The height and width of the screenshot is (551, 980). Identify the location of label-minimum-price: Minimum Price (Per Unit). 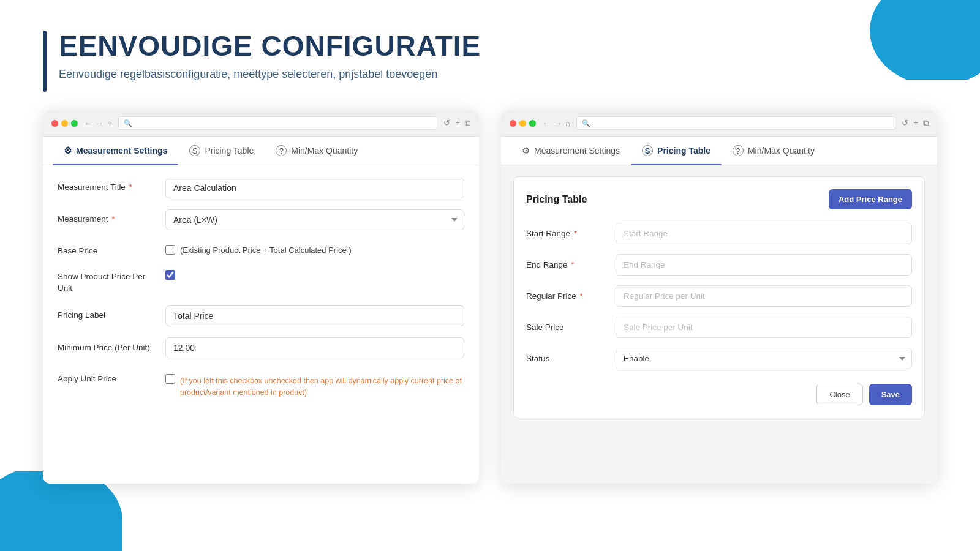
(107, 345).